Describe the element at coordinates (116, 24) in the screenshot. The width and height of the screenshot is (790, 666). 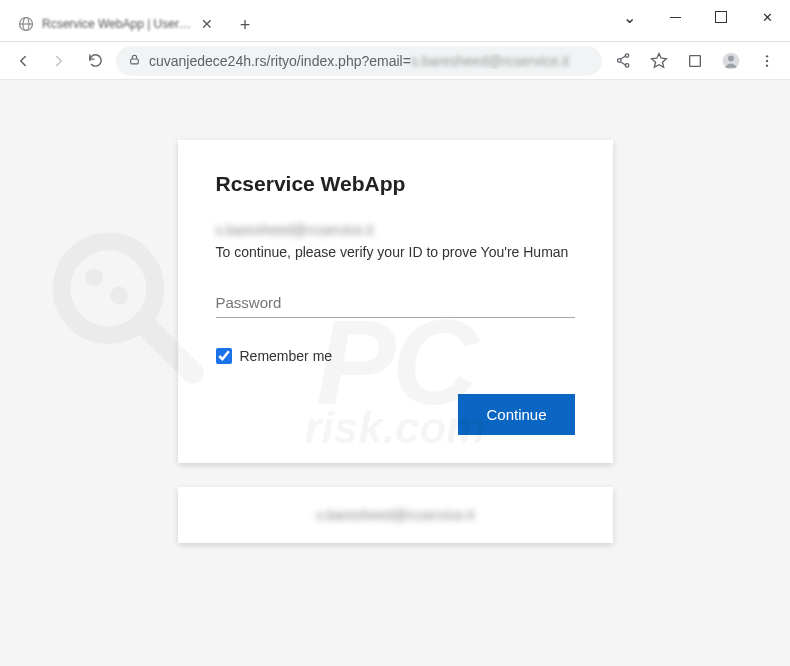
I see `browser-tab: Rcservice WebApp | User: s.bare… ✕` at that location.